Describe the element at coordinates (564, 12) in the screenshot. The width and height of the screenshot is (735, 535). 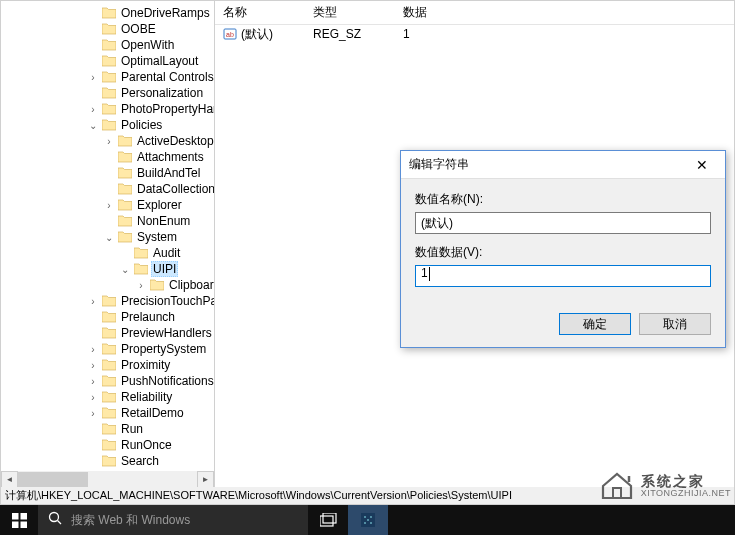
I see `column-header-data: 数据` at that location.